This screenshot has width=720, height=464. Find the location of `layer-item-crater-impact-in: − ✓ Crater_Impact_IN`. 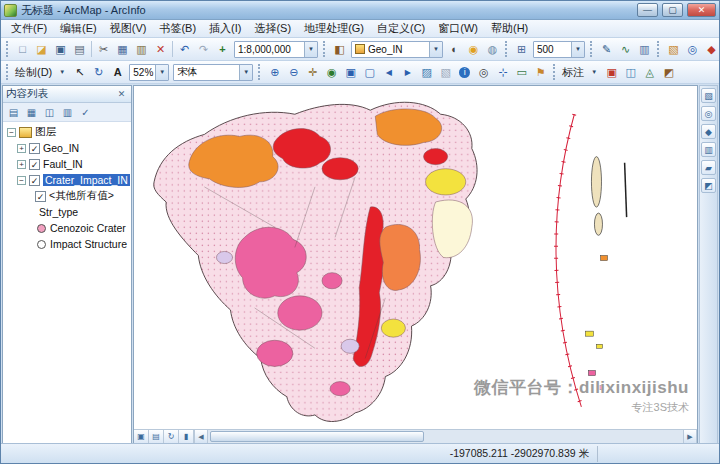

layer-item-crater-impact-in: − ✓ Crater_Impact_IN is located at coordinates (67, 180).